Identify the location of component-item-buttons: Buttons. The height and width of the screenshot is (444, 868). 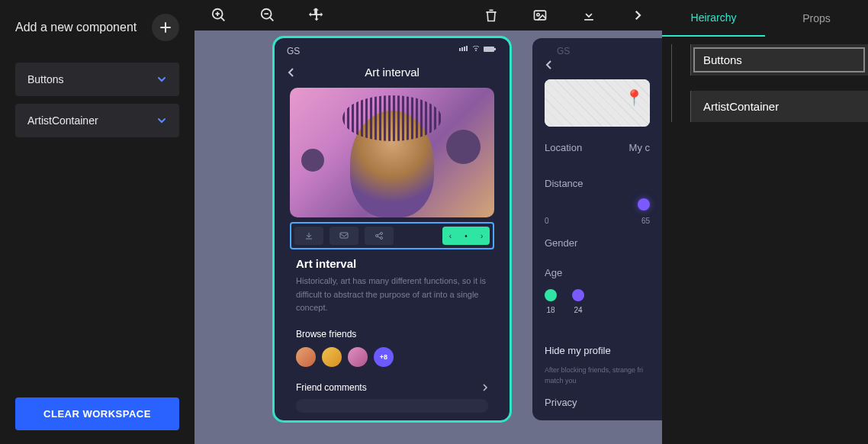
(98, 79).